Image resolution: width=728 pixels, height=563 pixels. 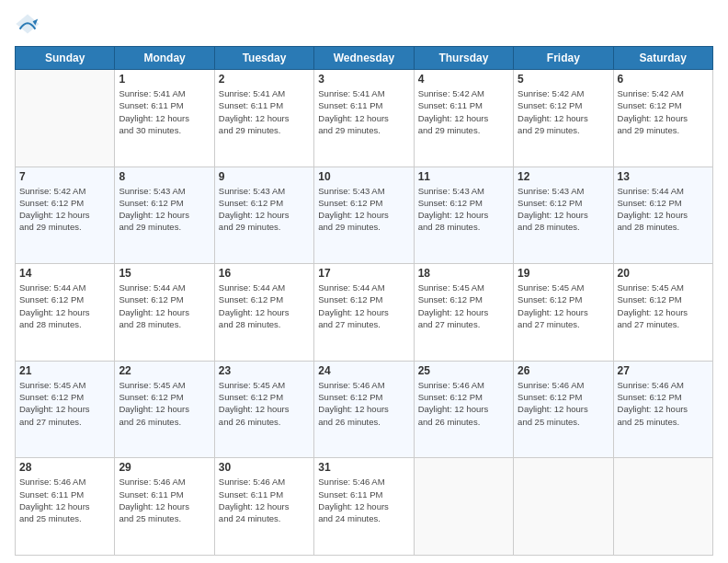 I want to click on calendar-cell: 26Sunrise: 5:46 AMSunset: 6:12 PMDayligh…, so click(x=563, y=409).